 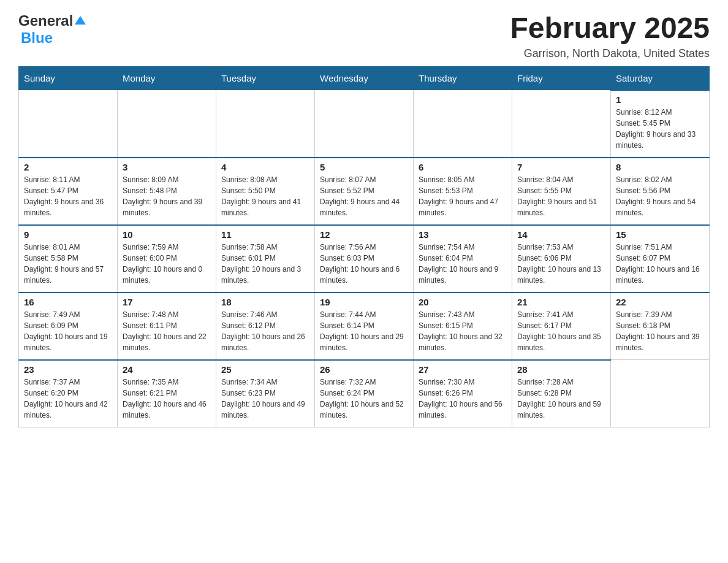 I want to click on logo: General Blue, so click(x=52, y=29).